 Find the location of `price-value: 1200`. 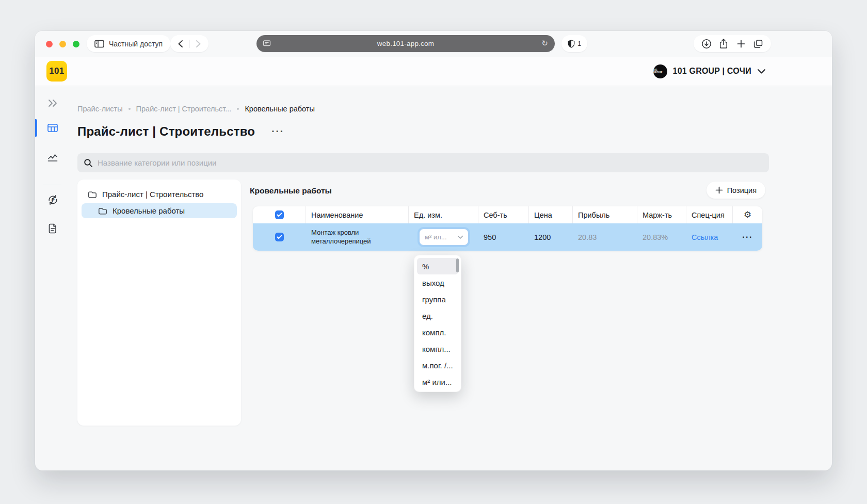

price-value: 1200 is located at coordinates (551, 237).